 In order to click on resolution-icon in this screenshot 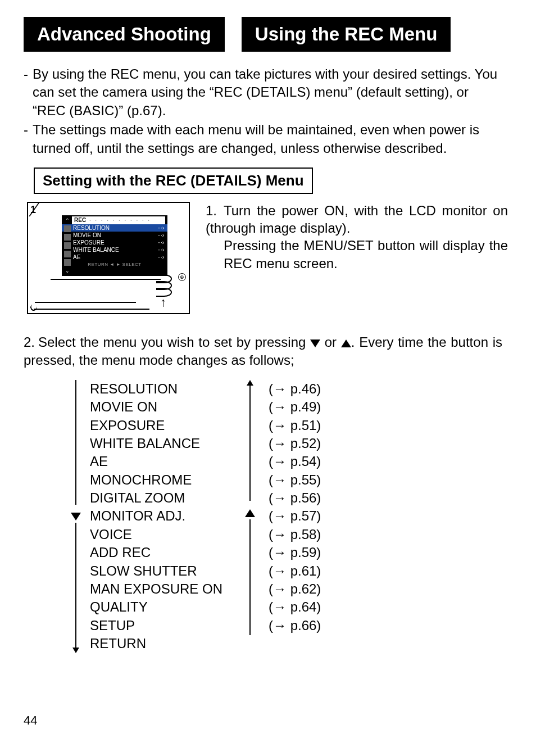, I will do `click(67, 229)`.